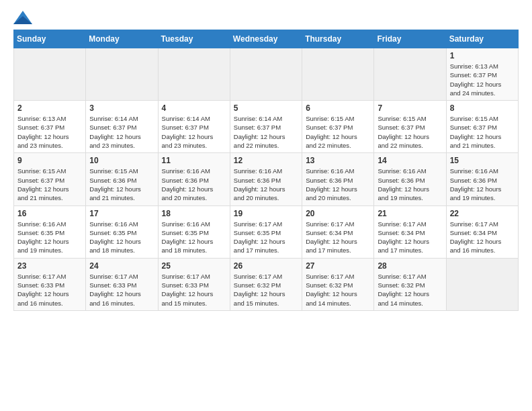 Image resolution: width=532 pixels, height=411 pixels. What do you see at coordinates (266, 127) in the screenshot?
I see `calendar-week-2: 2Sunrise: 6:13 AM Sunset: 6:37 PM Daylig…` at bounding box center [266, 127].